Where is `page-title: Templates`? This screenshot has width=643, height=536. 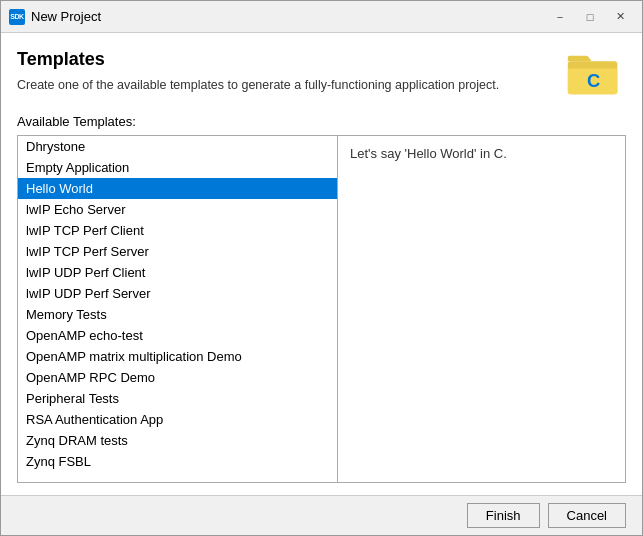
page-title: Templates is located at coordinates (286, 60).